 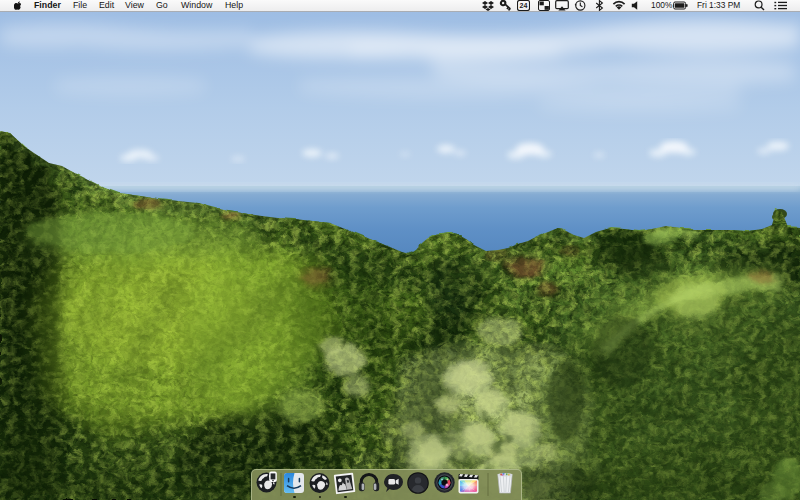 What do you see at coordinates (524, 6) in the screenshot?
I see `svg-text: 24` at bounding box center [524, 6].